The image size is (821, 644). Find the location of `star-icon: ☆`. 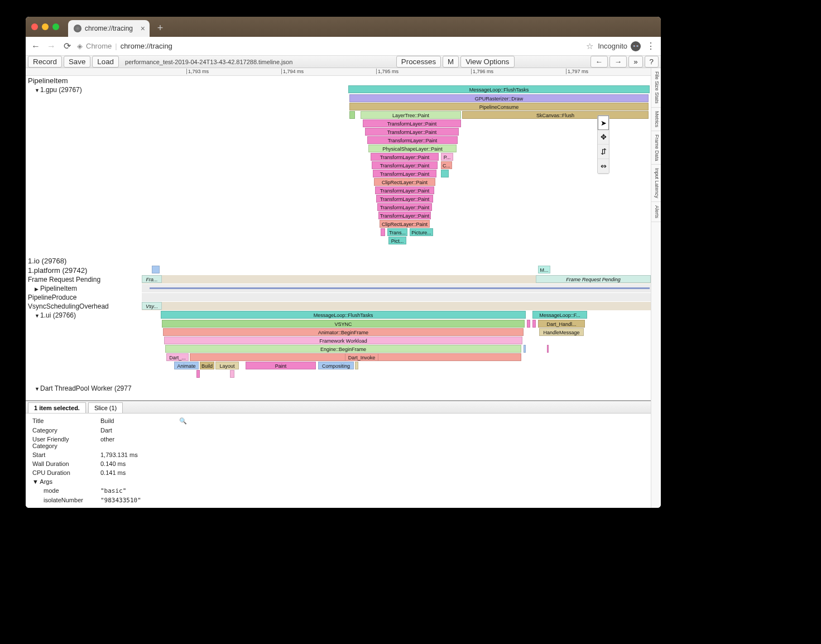

star-icon: ☆ is located at coordinates (589, 46).